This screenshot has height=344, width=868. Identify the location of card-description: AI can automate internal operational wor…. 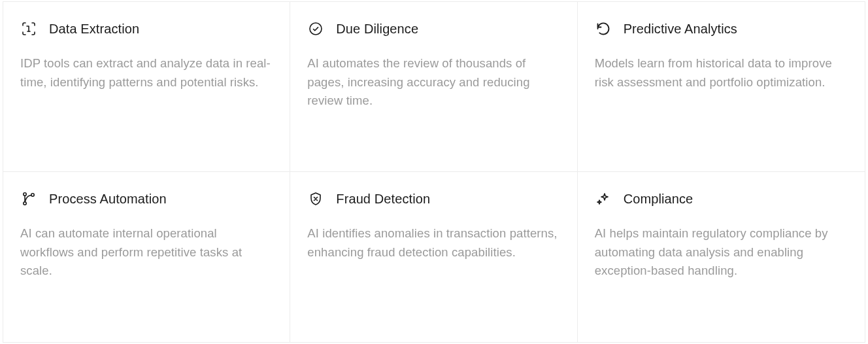
(146, 252).